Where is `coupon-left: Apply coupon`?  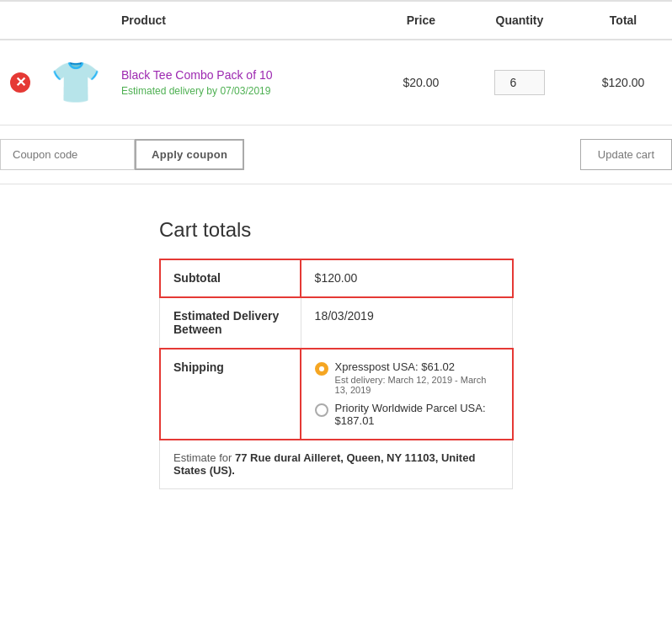
coupon-left: Apply coupon is located at coordinates (122, 155).